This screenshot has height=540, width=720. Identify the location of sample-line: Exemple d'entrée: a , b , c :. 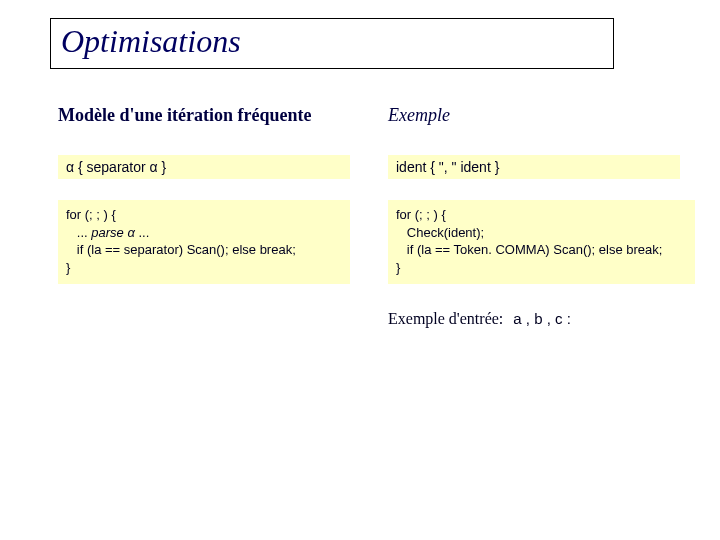
(480, 319).